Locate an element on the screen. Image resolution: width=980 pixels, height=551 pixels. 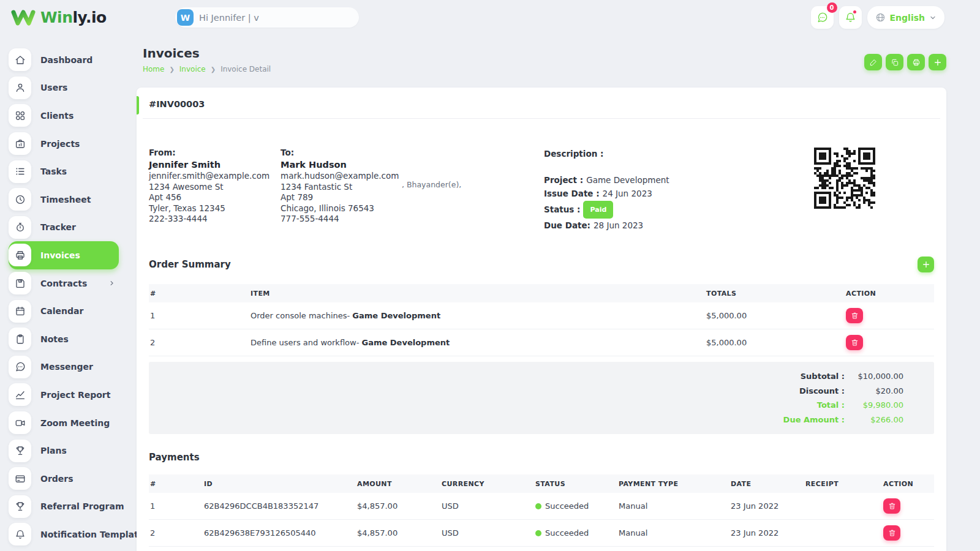
sidebar-item-invoices: Invoices is located at coordinates (64, 255).